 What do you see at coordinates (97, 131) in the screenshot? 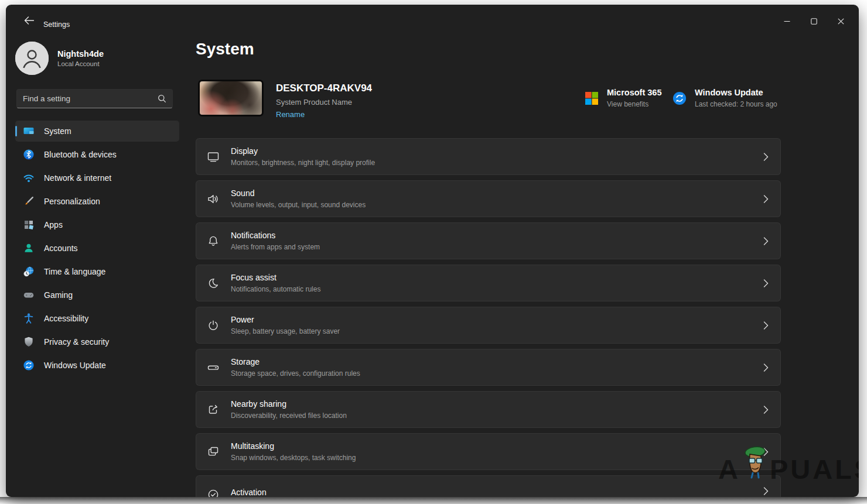
I see `sidebar-item-system: System` at bounding box center [97, 131].